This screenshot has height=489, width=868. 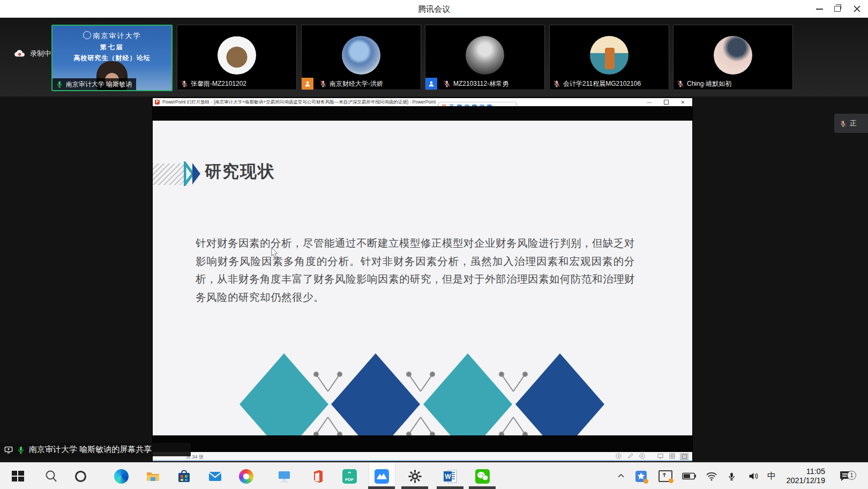 I want to click on participant-name: 张馨雨-MZ2101202, so click(x=219, y=84).